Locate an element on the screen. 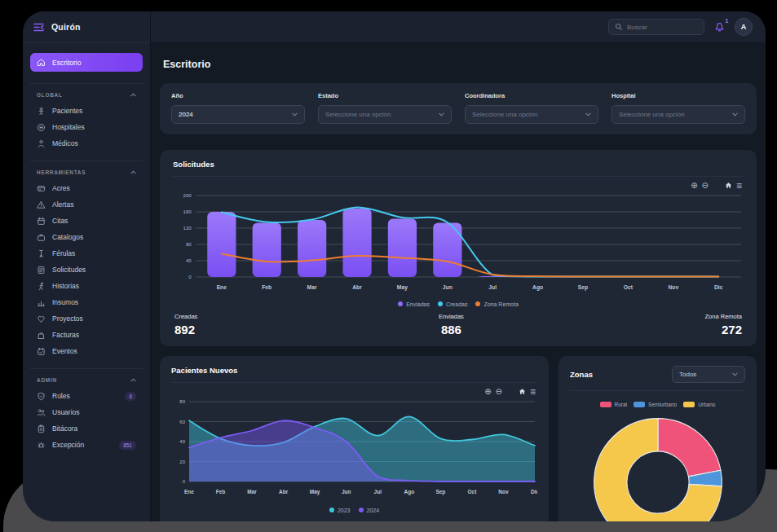  filter-select-ano: 2024 is located at coordinates (238, 114).